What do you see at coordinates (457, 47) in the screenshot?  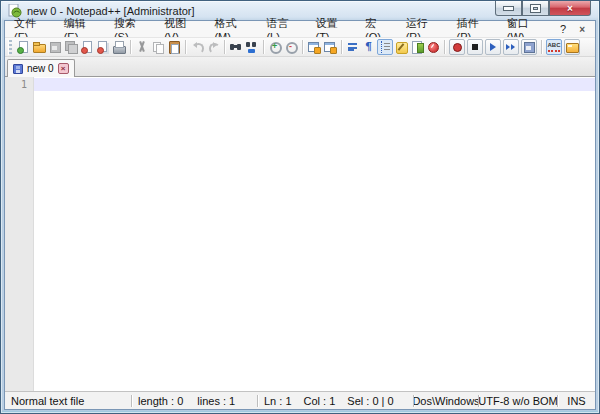 I see `macro-record-icon` at bounding box center [457, 47].